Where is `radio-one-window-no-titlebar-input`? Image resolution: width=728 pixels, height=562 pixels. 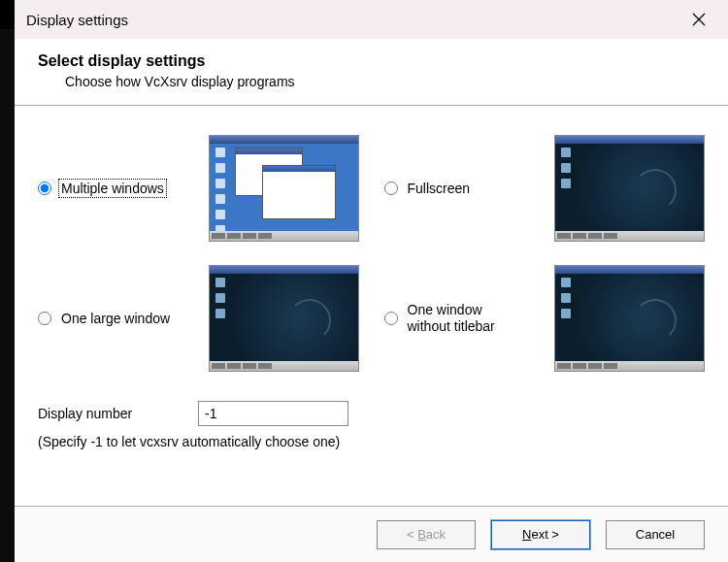 radio-one-window-no-titlebar-input is located at coordinates (391, 318).